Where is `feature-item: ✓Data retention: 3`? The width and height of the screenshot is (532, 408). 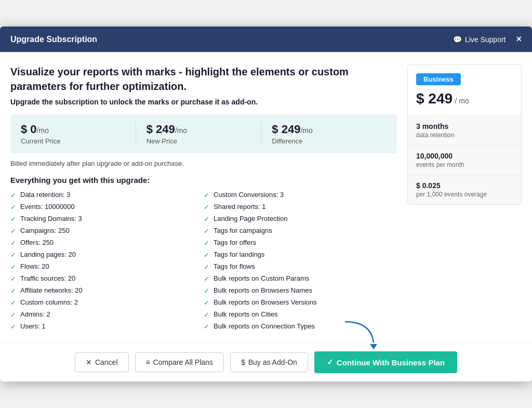
feature-item: ✓Data retention: 3 is located at coordinates (107, 195).